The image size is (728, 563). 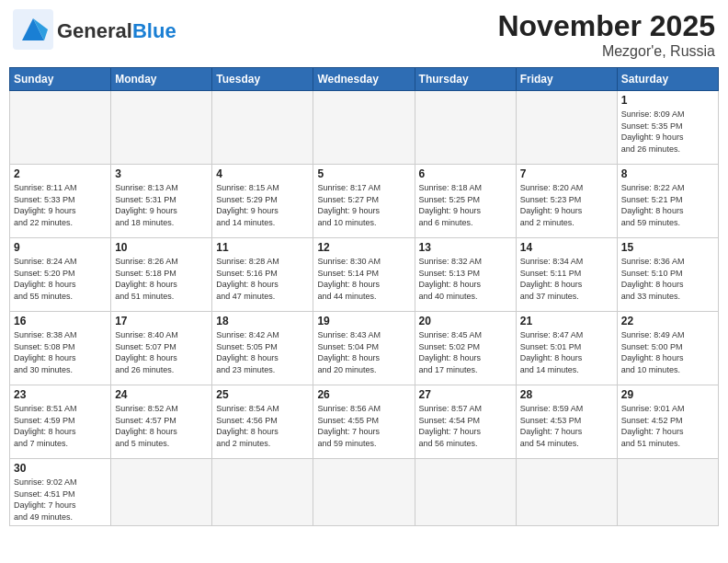 I want to click on calendar-week-row: 9Sunrise: 8:24 AM Sunset: 5:20 PM Daylig…, so click(x=364, y=275).